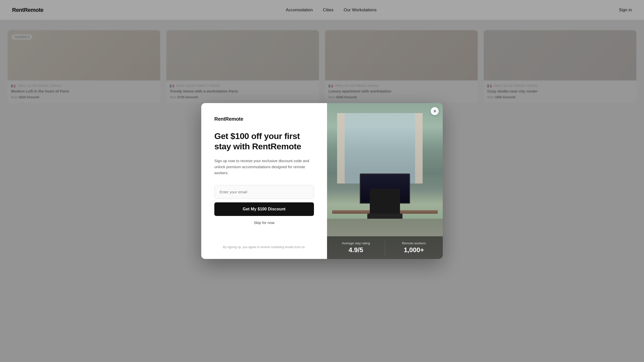 This screenshot has width=644, height=362. What do you see at coordinates (414, 243) in the screenshot?
I see `stat-workers-label: Remote workers` at bounding box center [414, 243].